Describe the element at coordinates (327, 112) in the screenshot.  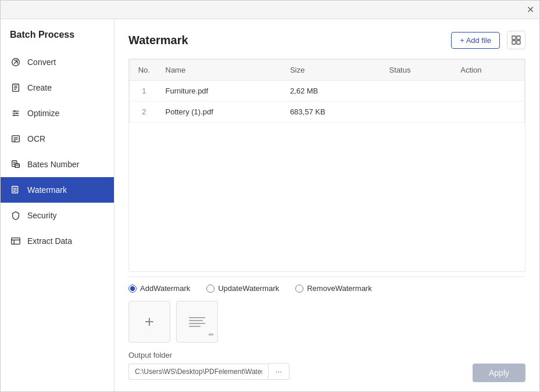
I see `table-row: 2Pottery (1).pdf683,57 KB` at that location.